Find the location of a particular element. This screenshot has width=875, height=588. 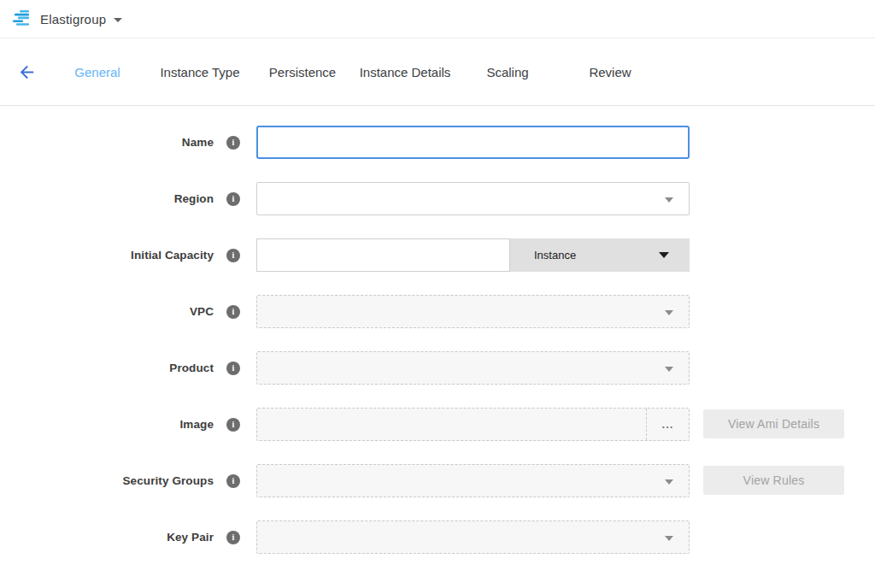

top-bar: Elastigroup is located at coordinates (438, 19).